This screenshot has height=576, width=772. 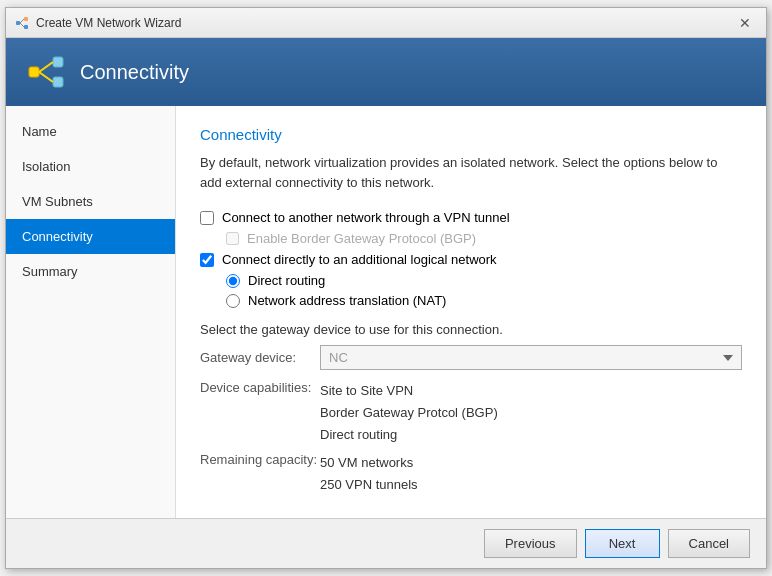 I want to click on nat-radio, so click(x=233, y=301).